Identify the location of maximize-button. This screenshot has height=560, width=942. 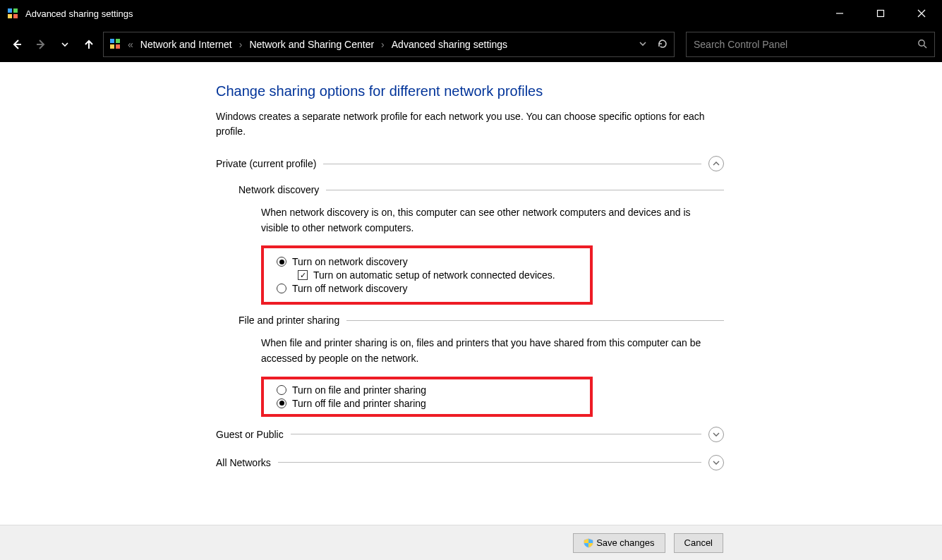
(881, 13).